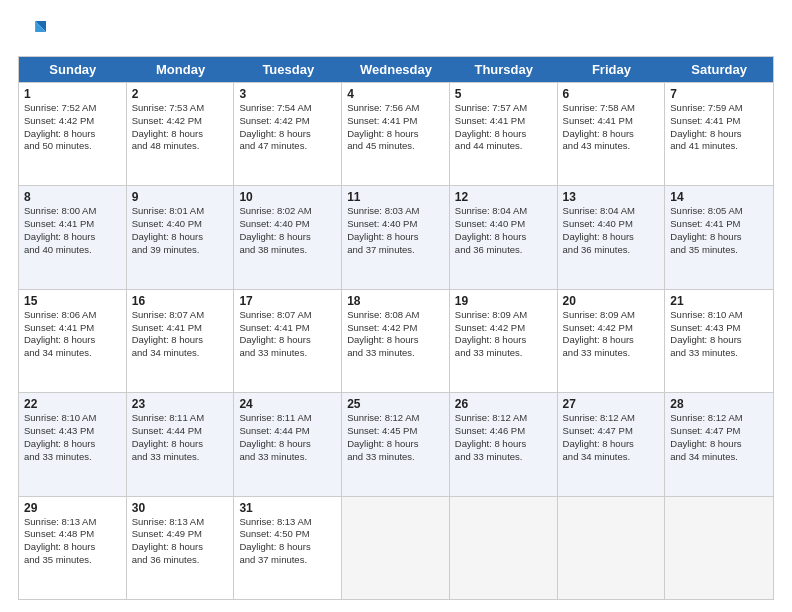 The image size is (792, 612). I want to click on day-number: 26, so click(504, 404).